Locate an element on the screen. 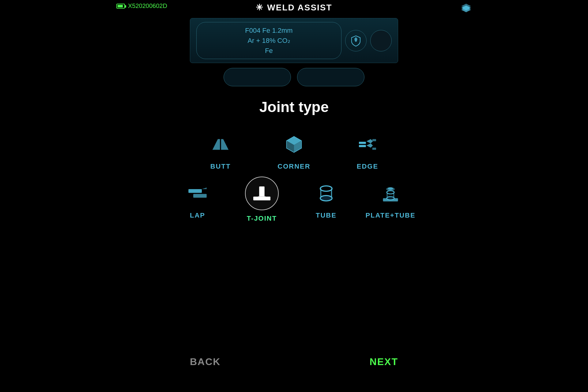 The width and height of the screenshot is (588, 392). next-button: NEXT is located at coordinates (384, 362).